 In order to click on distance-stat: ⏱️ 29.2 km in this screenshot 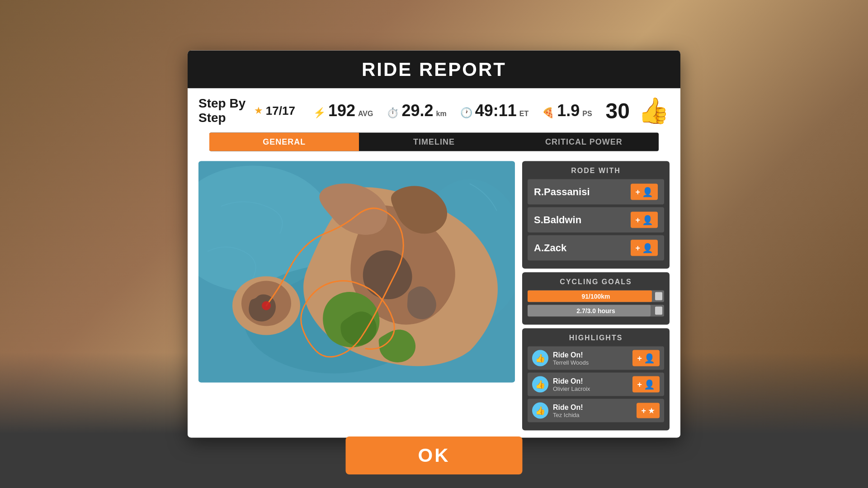, I will do `click(416, 111)`.